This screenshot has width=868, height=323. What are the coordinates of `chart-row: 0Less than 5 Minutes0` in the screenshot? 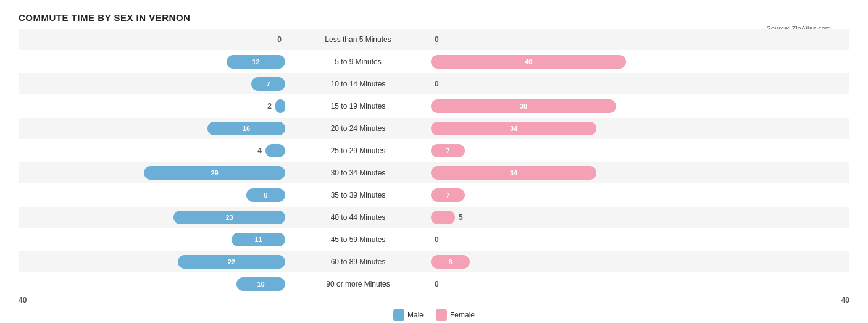 It's located at (434, 40).